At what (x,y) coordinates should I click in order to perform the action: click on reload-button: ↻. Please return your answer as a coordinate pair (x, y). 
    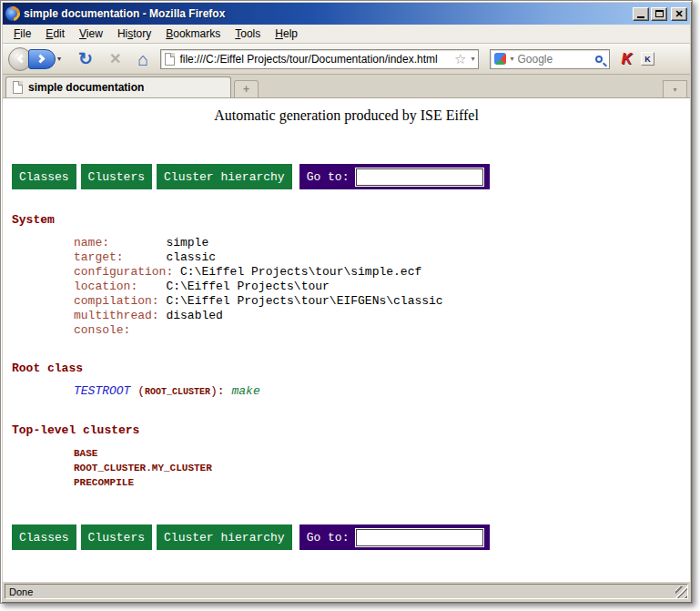
    Looking at the image, I should click on (86, 58).